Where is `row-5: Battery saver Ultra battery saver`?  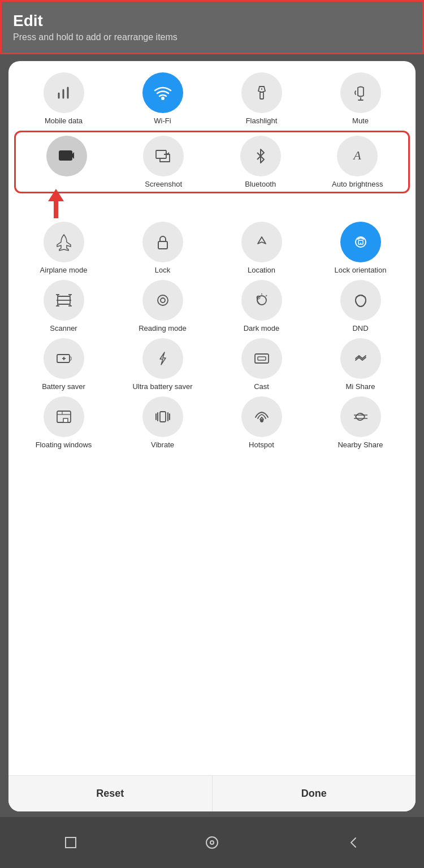 row-5: Battery saver Ultra battery saver is located at coordinates (212, 364).